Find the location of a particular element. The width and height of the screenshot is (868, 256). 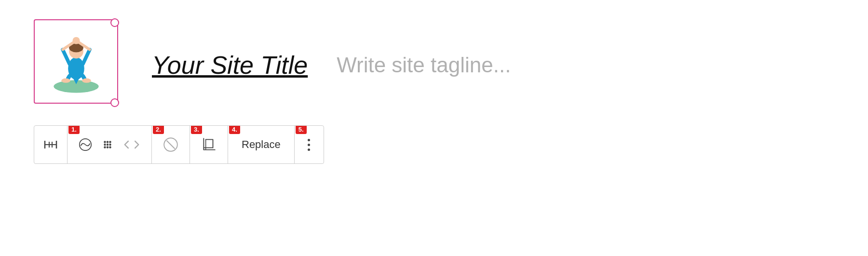

resize-handle-bottom-right is located at coordinates (115, 103).